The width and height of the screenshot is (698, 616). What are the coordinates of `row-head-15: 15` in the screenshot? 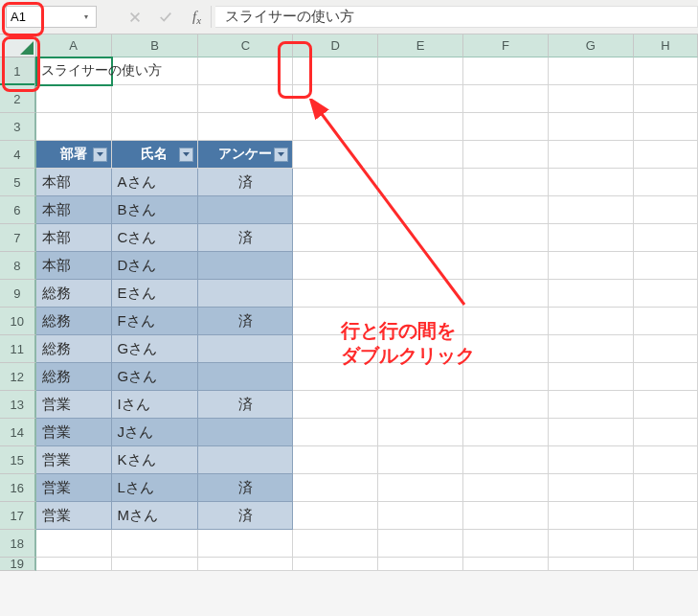 It's located at (18, 460).